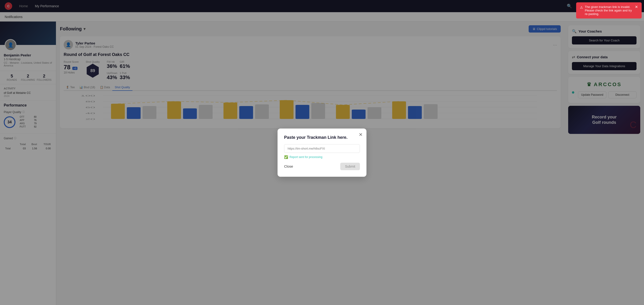 The width and height of the screenshot is (644, 305). I want to click on trackman-modal: ✕ Paste your Trackman Link here. ✅ Repor…, so click(322, 152).